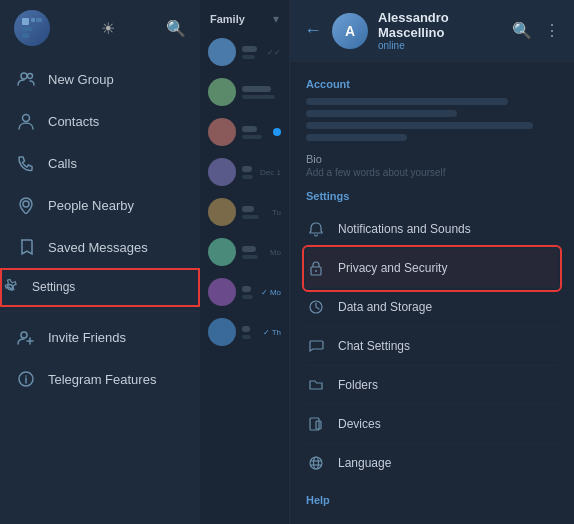 Image resolution: width=574 pixels, height=524 pixels. Describe the element at coordinates (432, 386) in the screenshot. I see `settings-item-folders: Folders` at that location.